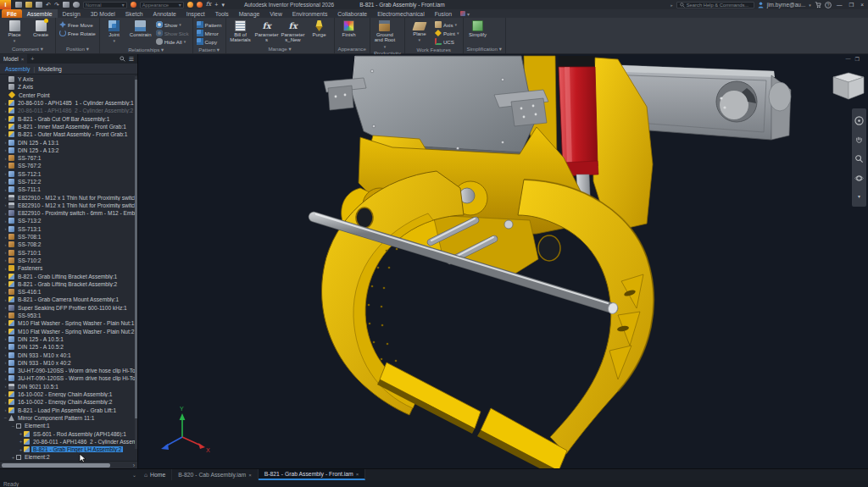 The image size is (868, 487). I want to click on ribbon-button-show: Show▾, so click(173, 25).